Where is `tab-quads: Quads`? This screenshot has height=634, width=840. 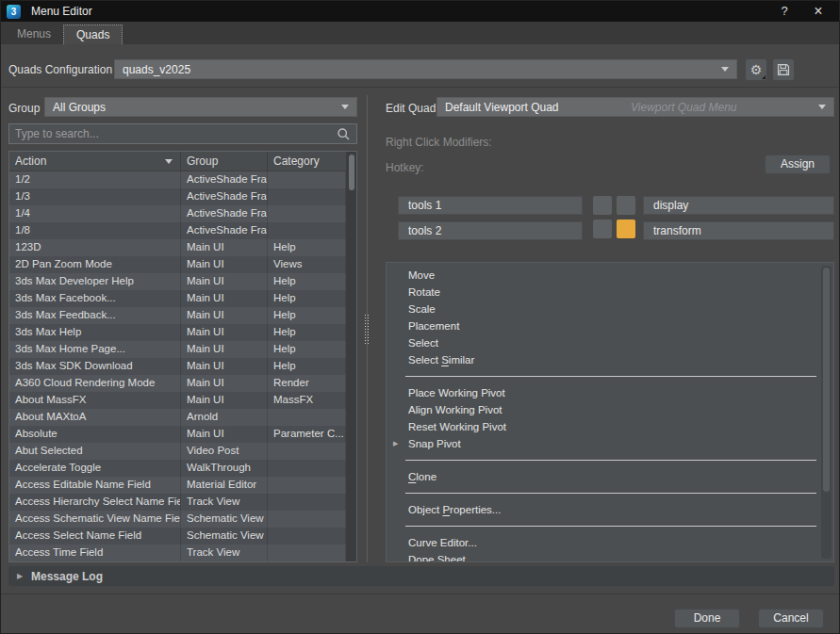
tab-quads: Quads is located at coordinates (92, 34).